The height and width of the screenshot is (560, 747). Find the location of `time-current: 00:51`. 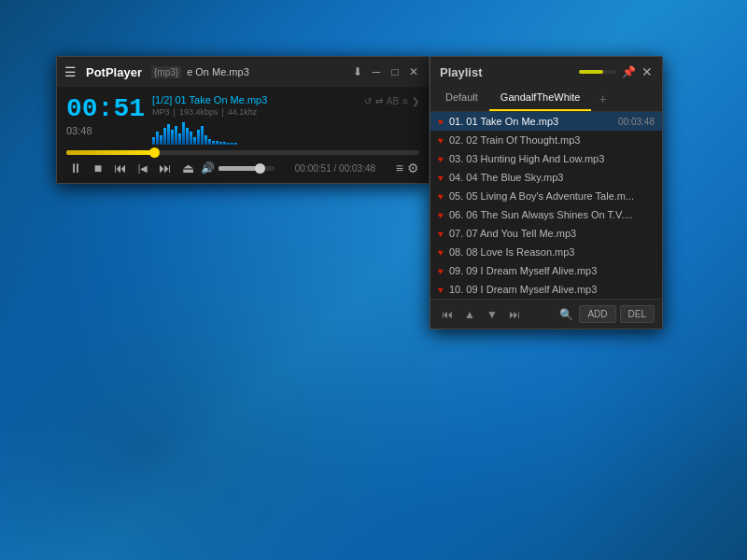

time-current: 00:51 is located at coordinates (106, 108).